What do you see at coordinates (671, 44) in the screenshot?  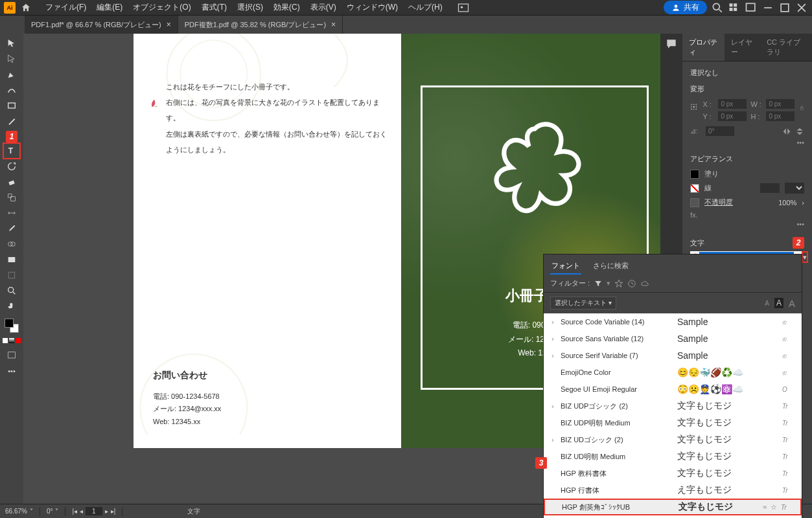 I see `comment-icon` at bounding box center [671, 44].